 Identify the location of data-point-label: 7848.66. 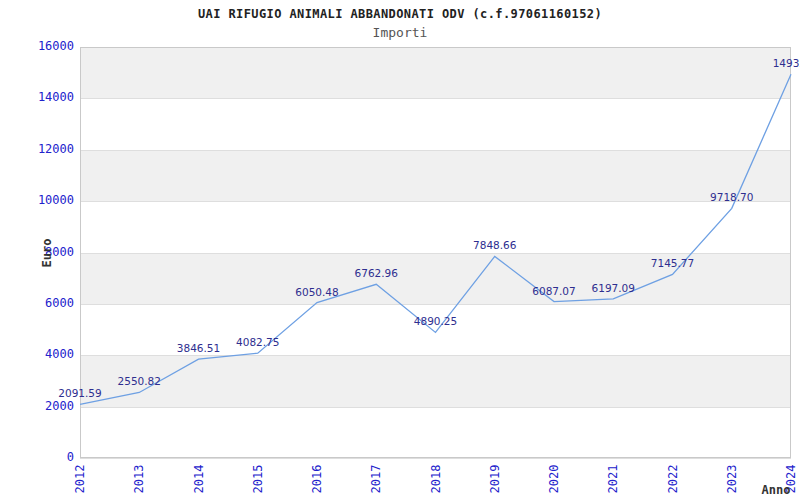
(494, 245).